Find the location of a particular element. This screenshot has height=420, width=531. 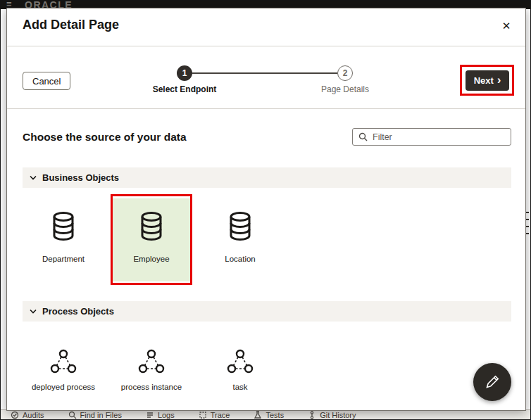

footer-tab-trace: Trace is located at coordinates (214, 415).